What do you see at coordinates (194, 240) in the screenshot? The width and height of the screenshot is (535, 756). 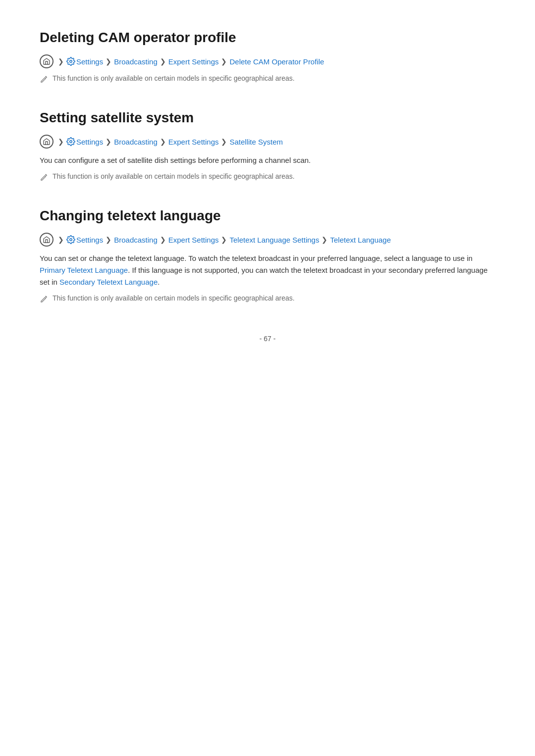 I see `breadcrumb-expert-settings-3: Expert Settings` at bounding box center [194, 240].